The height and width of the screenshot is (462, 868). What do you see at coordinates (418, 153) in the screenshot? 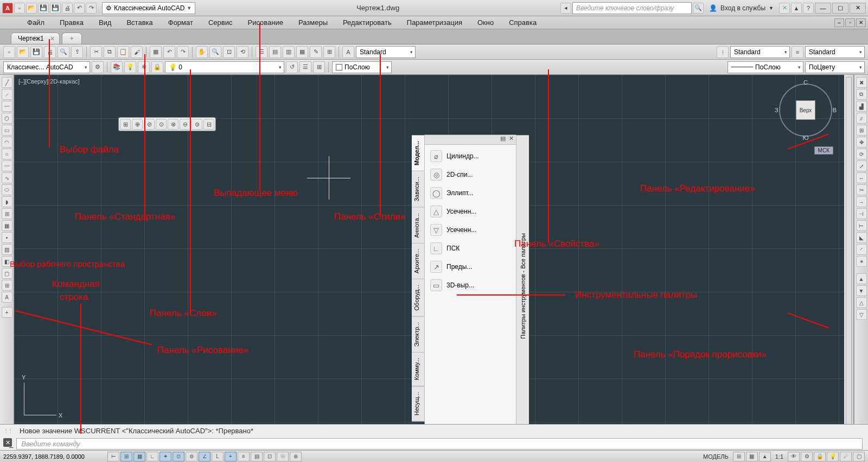
I see `ptab-modeling: Модел...` at bounding box center [418, 153].